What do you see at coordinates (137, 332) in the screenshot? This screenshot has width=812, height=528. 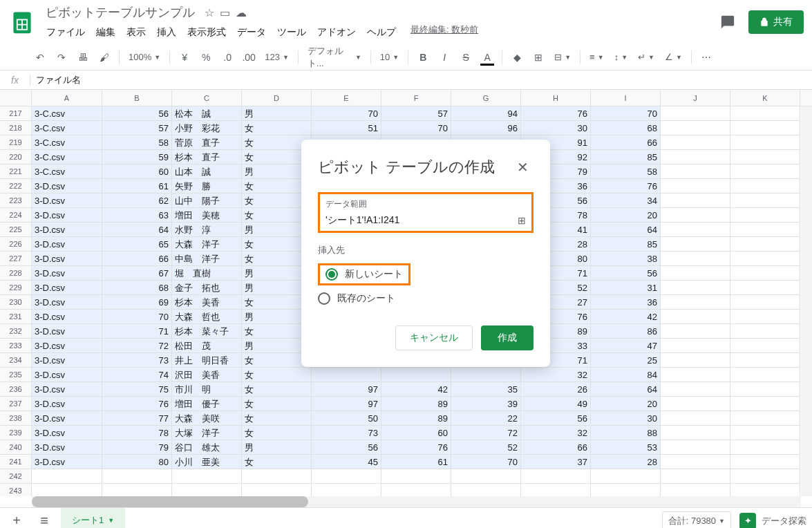 I see `cell: 71` at bounding box center [137, 332].